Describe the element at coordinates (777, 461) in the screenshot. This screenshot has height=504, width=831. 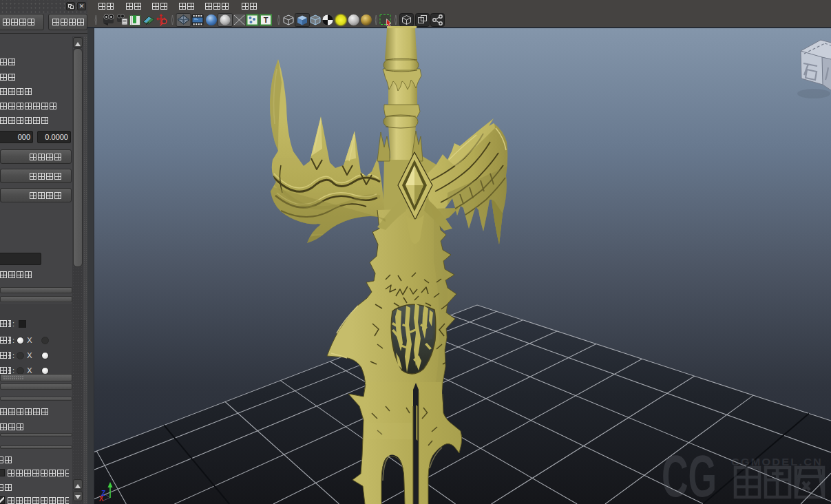
I see `svg-text: CGMODEL.CN` at that location.